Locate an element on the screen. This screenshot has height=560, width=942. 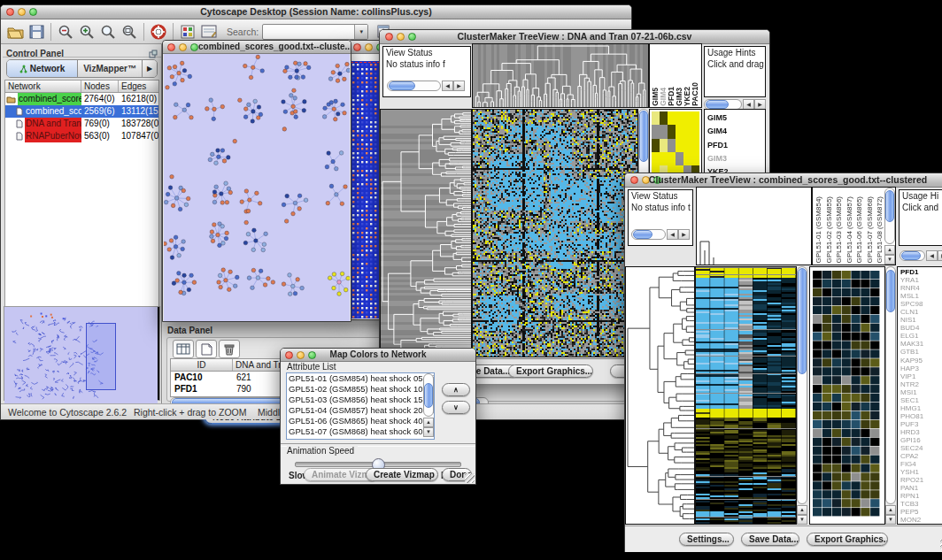
dialog-titlebar: Map Colors to Network is located at coordinates (378, 356).